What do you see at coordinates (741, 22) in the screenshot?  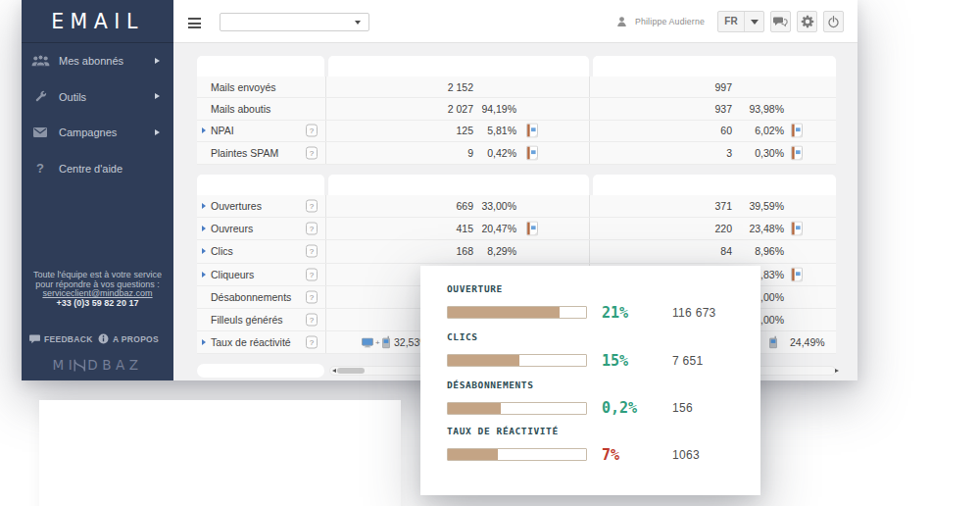 I see `language-button: FR` at bounding box center [741, 22].